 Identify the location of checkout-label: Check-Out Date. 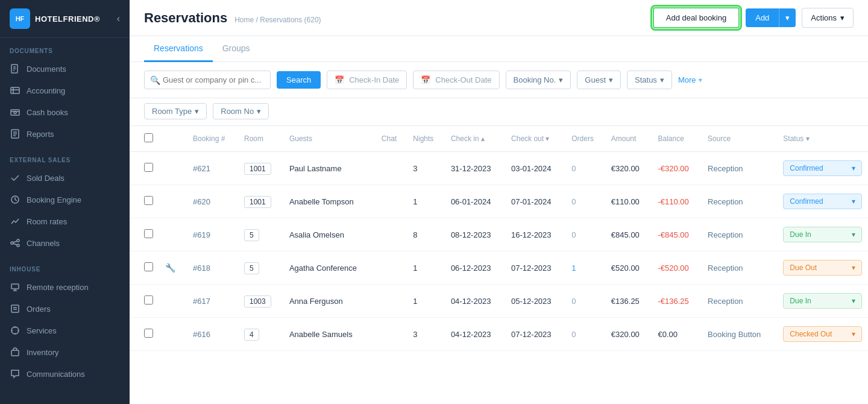
(463, 80).